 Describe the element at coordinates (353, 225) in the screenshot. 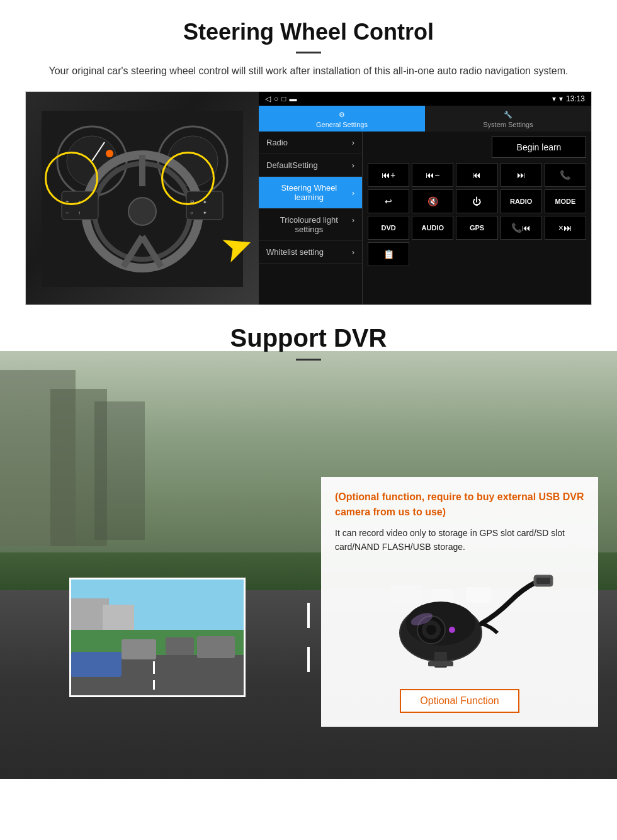

I see `menu-tricoloured-arrow: ›` at that location.